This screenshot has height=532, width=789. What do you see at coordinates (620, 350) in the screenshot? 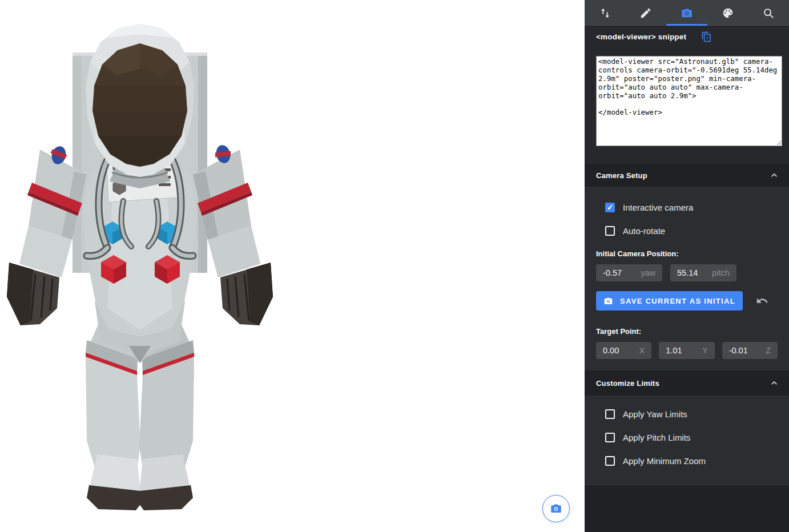
I see `target-x-input` at bounding box center [620, 350].